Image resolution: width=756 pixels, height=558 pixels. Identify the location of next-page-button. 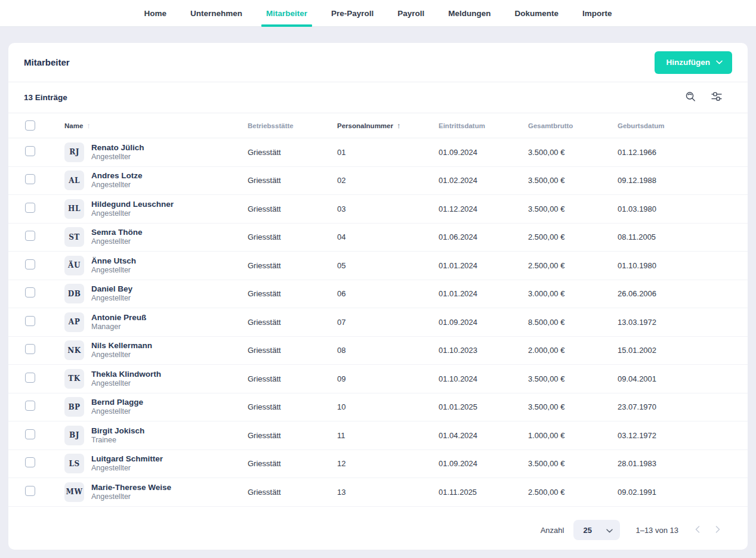
(718, 531).